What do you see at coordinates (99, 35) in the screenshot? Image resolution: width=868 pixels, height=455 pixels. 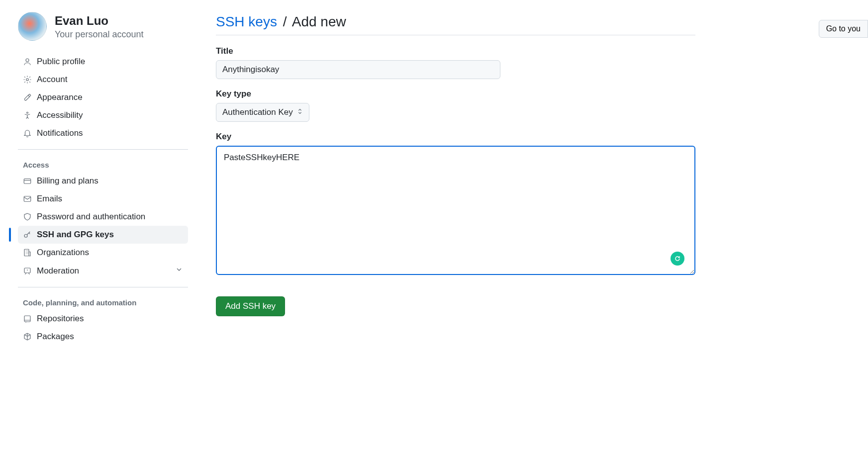 I see `profile-subtitle: Your personal account` at bounding box center [99, 35].